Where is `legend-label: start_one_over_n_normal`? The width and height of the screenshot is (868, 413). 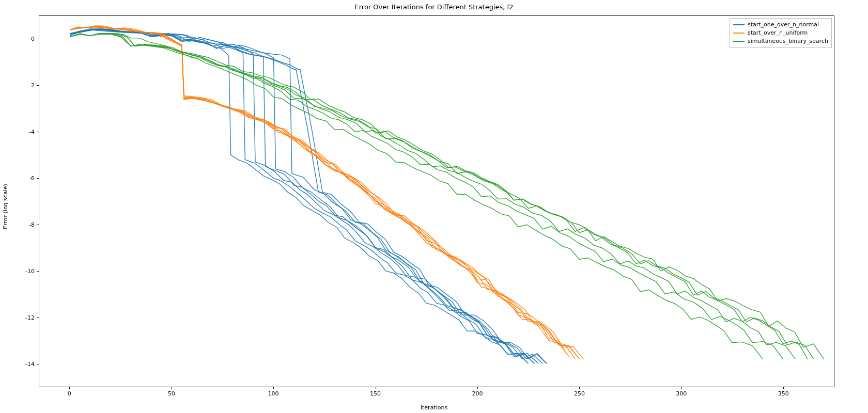
legend-label: start_one_over_n_normal is located at coordinates (783, 25).